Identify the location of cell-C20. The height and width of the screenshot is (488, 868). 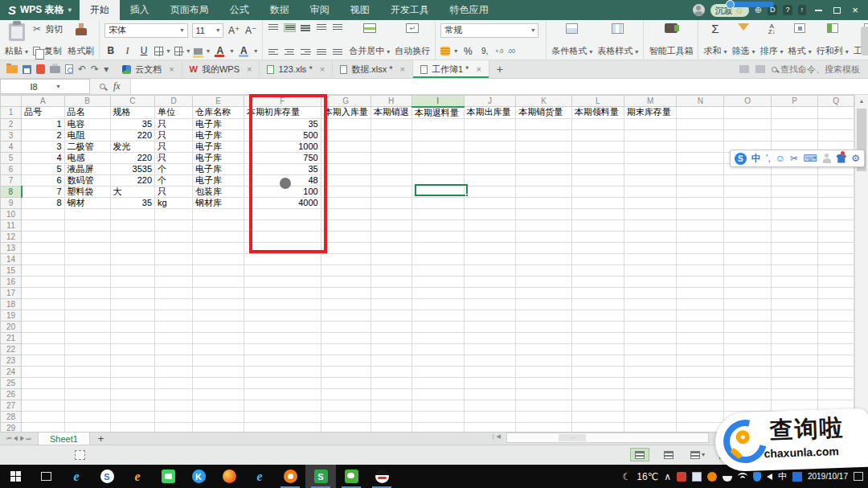
(133, 326).